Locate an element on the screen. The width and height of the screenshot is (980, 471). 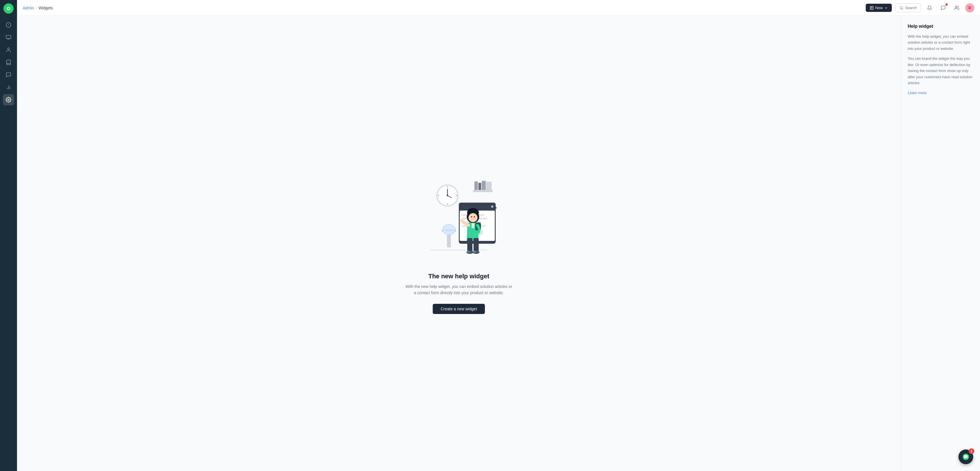
sidebar-item-inbox is located at coordinates (8, 37).